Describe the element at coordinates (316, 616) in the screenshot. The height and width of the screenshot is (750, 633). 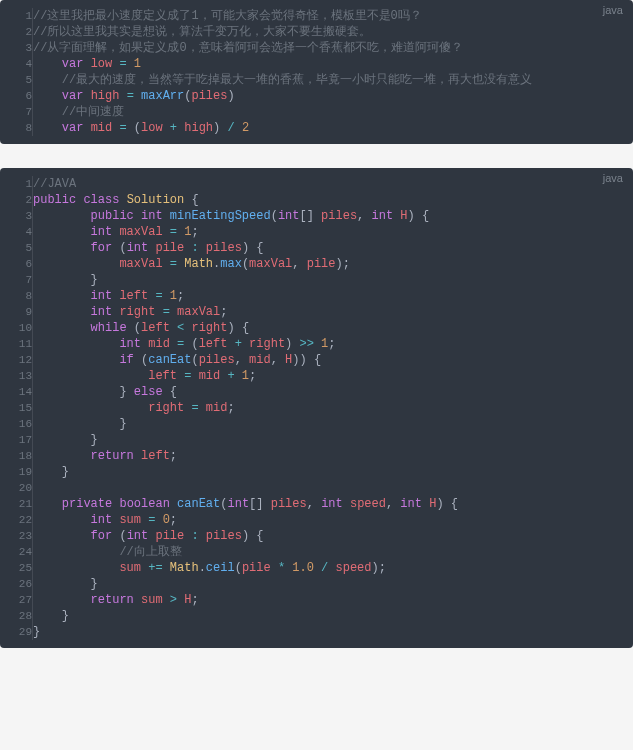
I see `code-line: 28 }` at that location.